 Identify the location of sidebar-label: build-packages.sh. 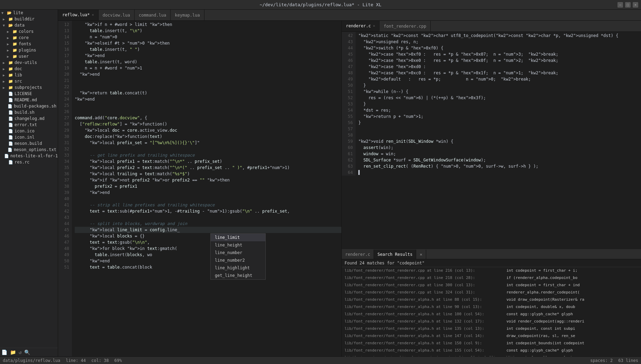
(35, 106).